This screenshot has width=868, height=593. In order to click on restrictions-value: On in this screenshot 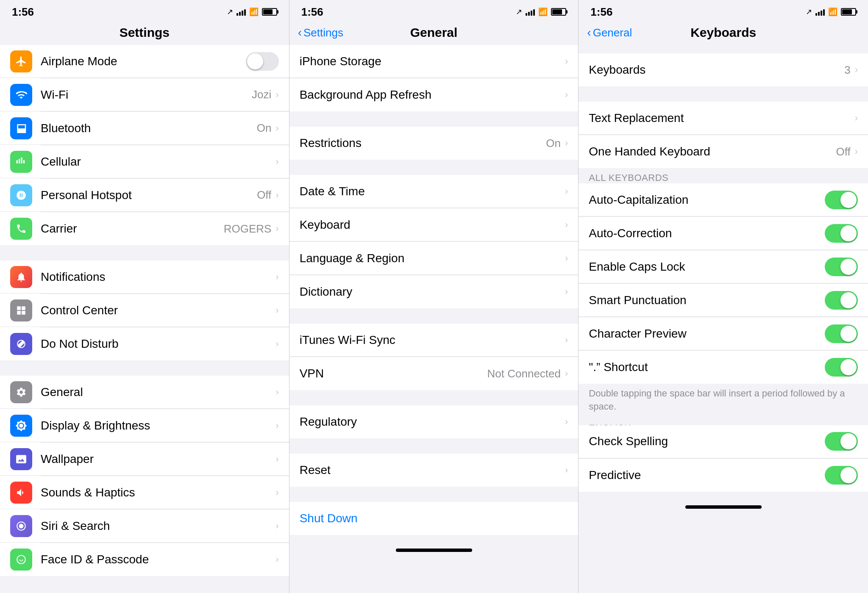, I will do `click(554, 143)`.